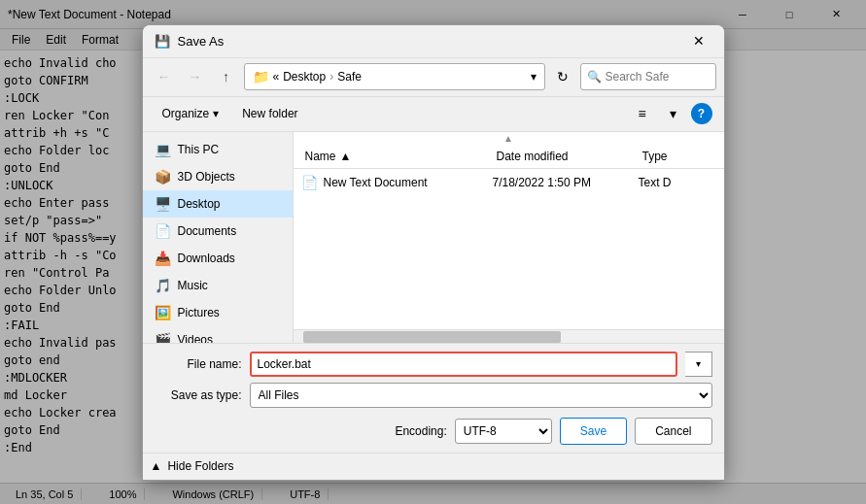  Describe the element at coordinates (218, 313) in the screenshot. I see `sidebar-item-pictures: 🖼️ Pictures` at that location.